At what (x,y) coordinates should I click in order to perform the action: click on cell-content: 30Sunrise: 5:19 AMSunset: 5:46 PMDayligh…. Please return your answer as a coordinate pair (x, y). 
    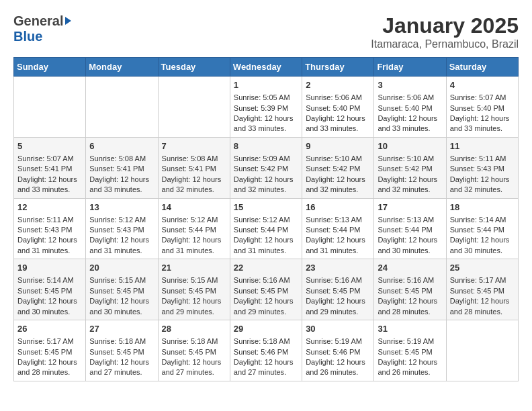
    Looking at the image, I should click on (338, 351).